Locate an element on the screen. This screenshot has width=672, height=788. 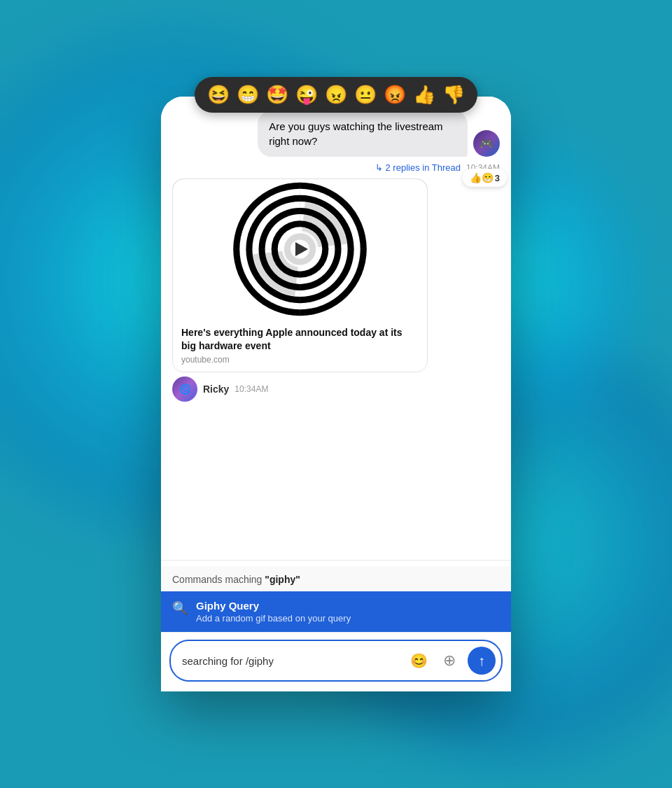
command-title: Giphy Query is located at coordinates (348, 606).